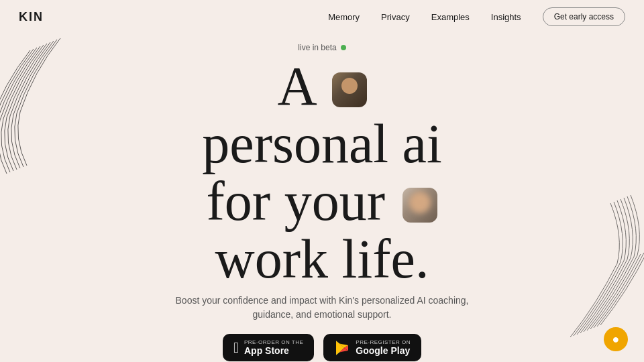 This screenshot has height=362, width=644. I want to click on google-play-text: PRE-REGISTER ON Google Play, so click(383, 347).